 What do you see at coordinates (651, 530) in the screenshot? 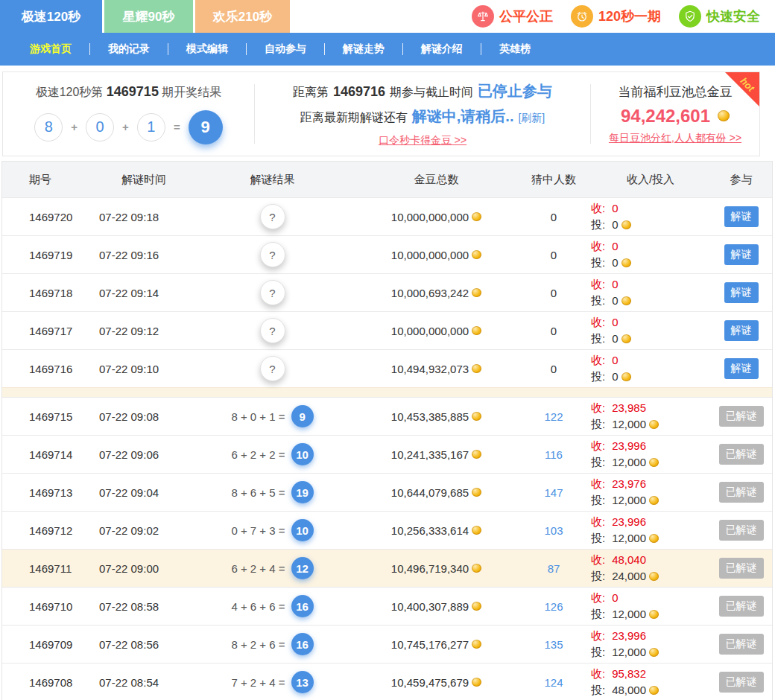
I see `income-invest-cell: 收: 23,996 投: 12,000` at bounding box center [651, 530].